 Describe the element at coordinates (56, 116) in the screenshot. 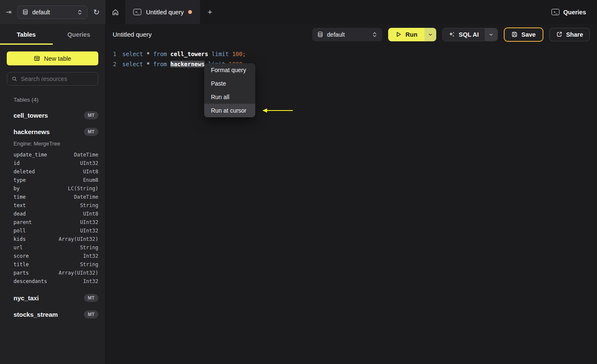

I see `table-row-cell-towers: cell_towers MT` at that location.